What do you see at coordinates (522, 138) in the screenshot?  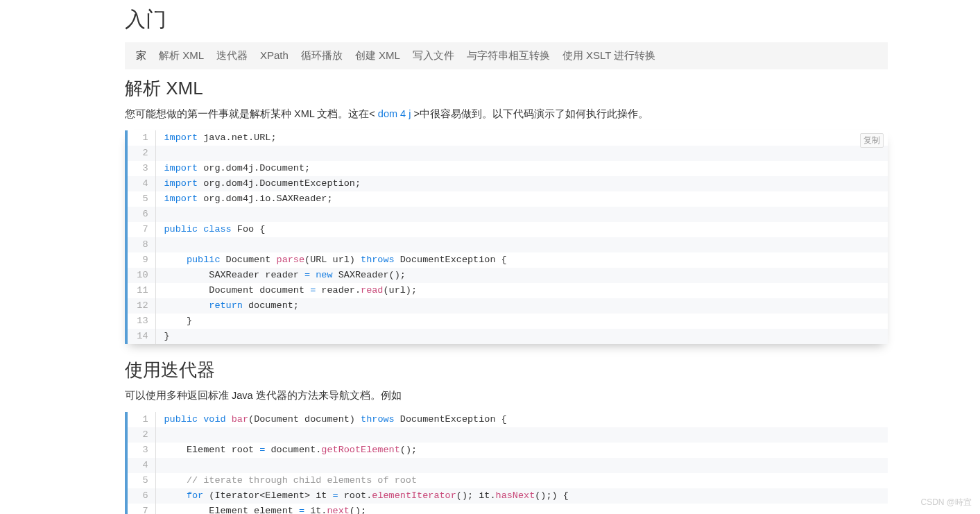 I see `code-line: import java.net.URL;` at bounding box center [522, 138].